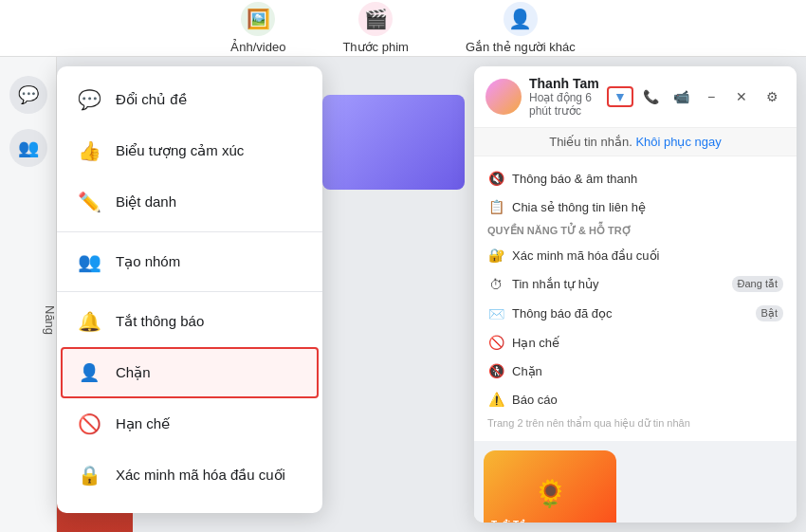  I want to click on notice-link: Khôi phục ngay, so click(678, 142).